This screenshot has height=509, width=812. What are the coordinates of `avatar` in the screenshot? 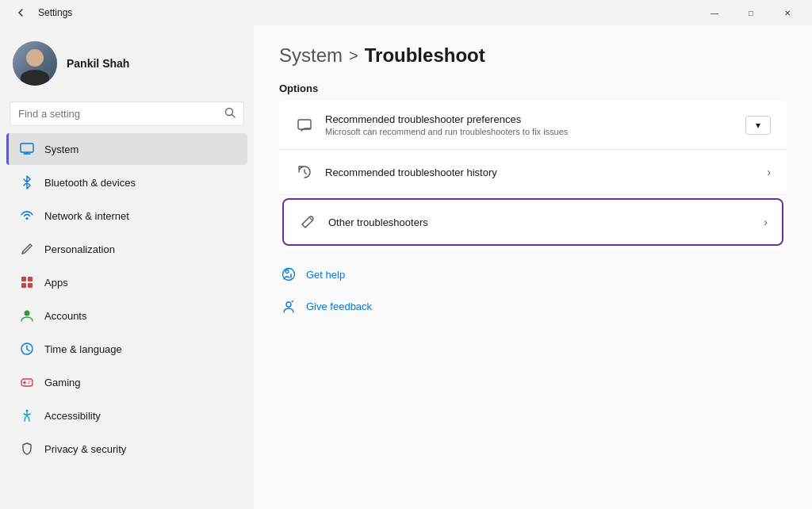 It's located at (35, 63).